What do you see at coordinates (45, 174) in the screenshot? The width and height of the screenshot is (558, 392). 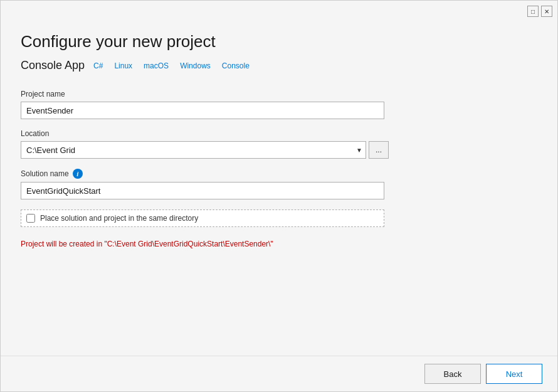 I see `solution-name-label: Solution name` at bounding box center [45, 174].